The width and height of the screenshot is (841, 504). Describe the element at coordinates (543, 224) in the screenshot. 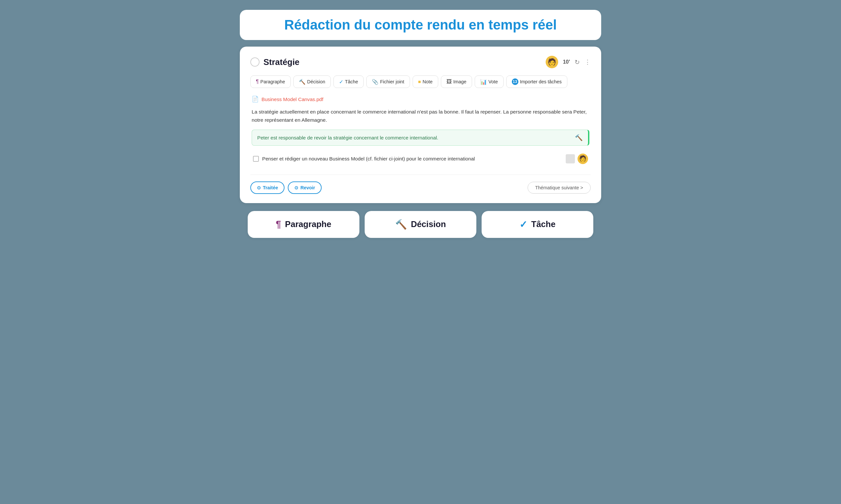

I see `bottom-tache-label: Tâche` at that location.